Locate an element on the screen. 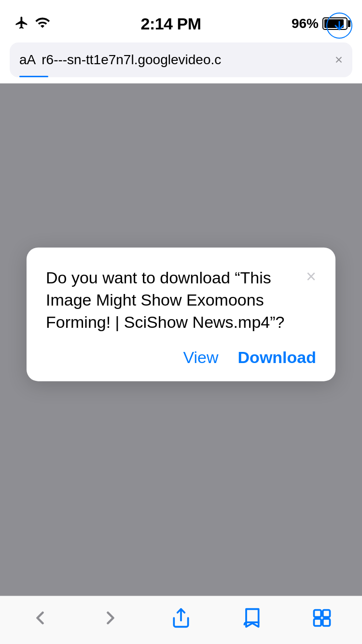 This screenshot has height=644, width=362. dialog-header: Do you want to download “This Image Migh… is located at coordinates (181, 300).